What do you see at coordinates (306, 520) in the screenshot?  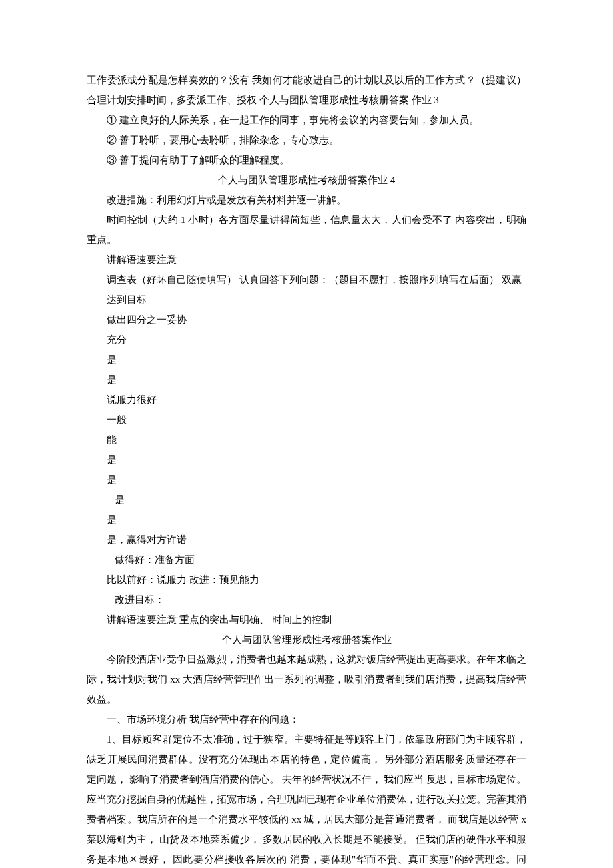 I see `answer-yes-6: 是` at bounding box center [306, 520].